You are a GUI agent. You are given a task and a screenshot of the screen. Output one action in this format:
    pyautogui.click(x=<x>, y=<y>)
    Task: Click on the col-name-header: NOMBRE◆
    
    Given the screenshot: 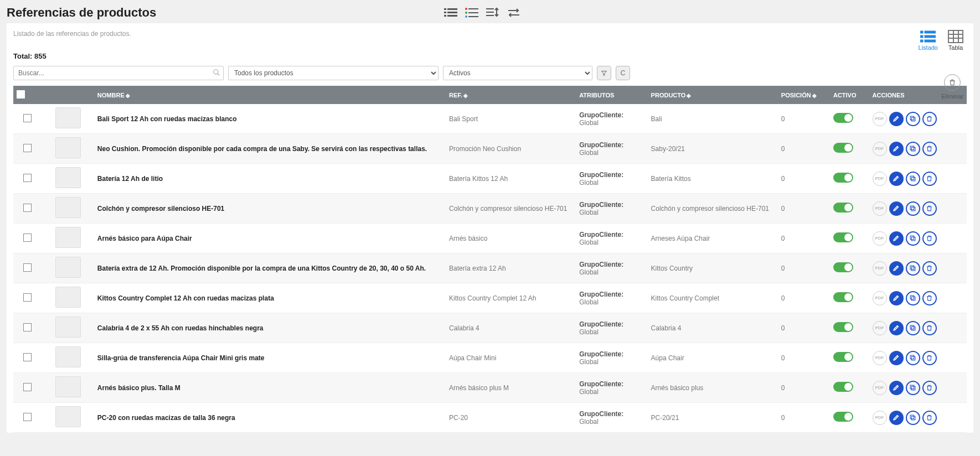 What is the action you would take?
    pyautogui.click(x=270, y=95)
    